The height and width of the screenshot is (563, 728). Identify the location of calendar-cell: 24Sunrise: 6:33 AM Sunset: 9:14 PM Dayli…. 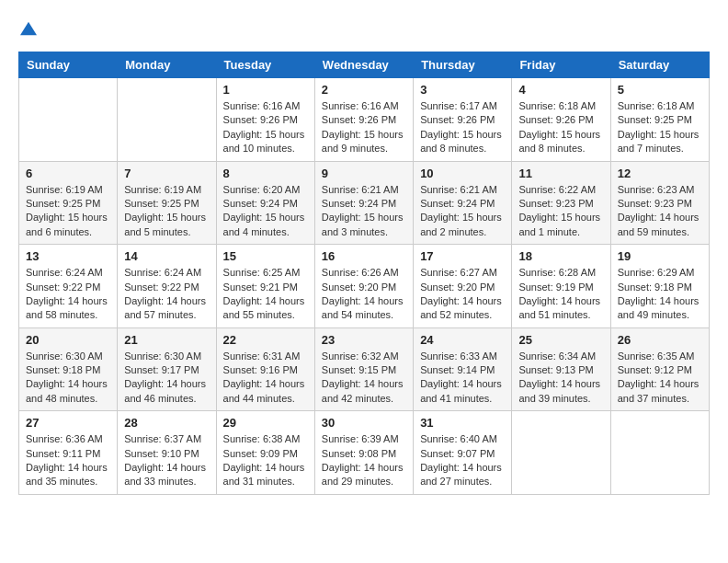
(463, 370).